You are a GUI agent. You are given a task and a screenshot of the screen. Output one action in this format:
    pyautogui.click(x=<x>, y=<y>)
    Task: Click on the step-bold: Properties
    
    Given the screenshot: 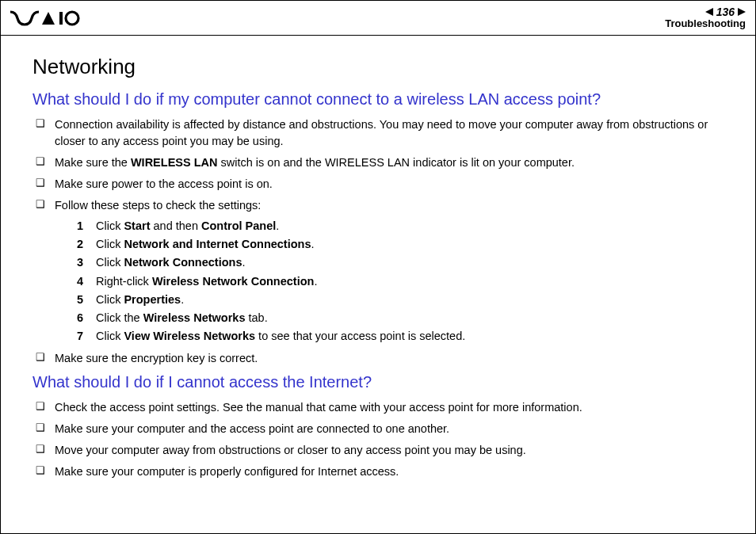 What is the action you would take?
    pyautogui.click(x=152, y=299)
    